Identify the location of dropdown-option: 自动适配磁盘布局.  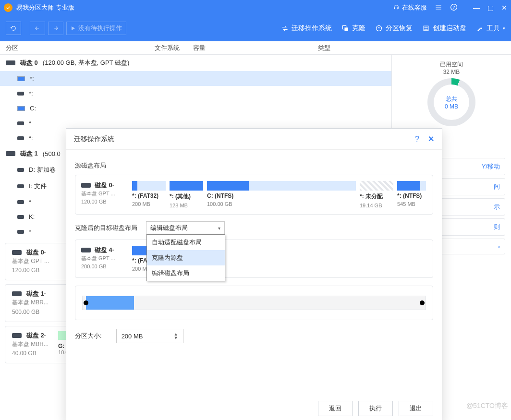
(186, 242).